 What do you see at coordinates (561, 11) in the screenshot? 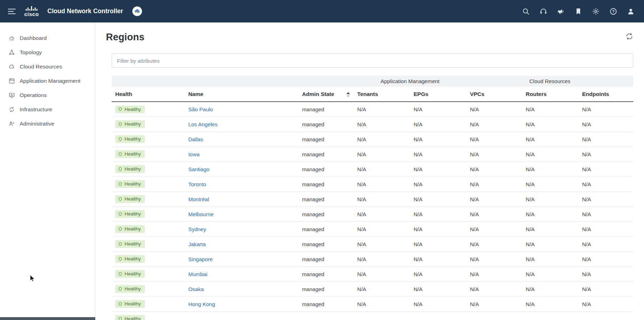
I see `announcement-icon` at bounding box center [561, 11].